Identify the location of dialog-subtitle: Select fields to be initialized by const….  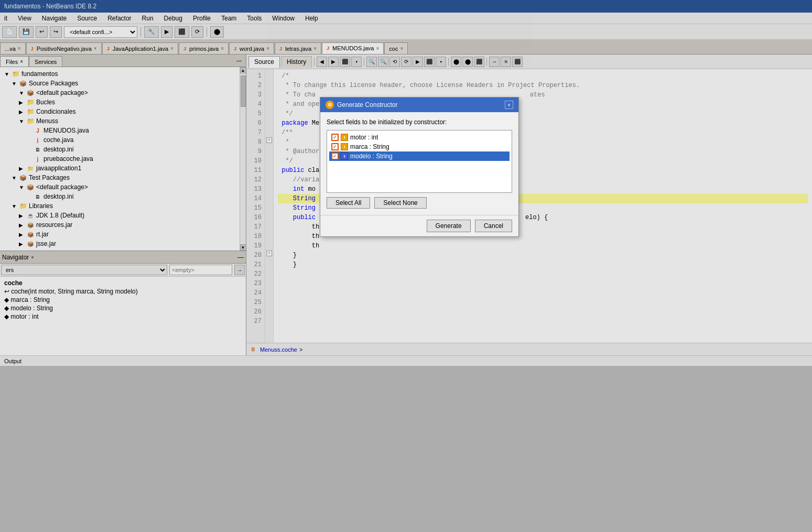
(419, 122).